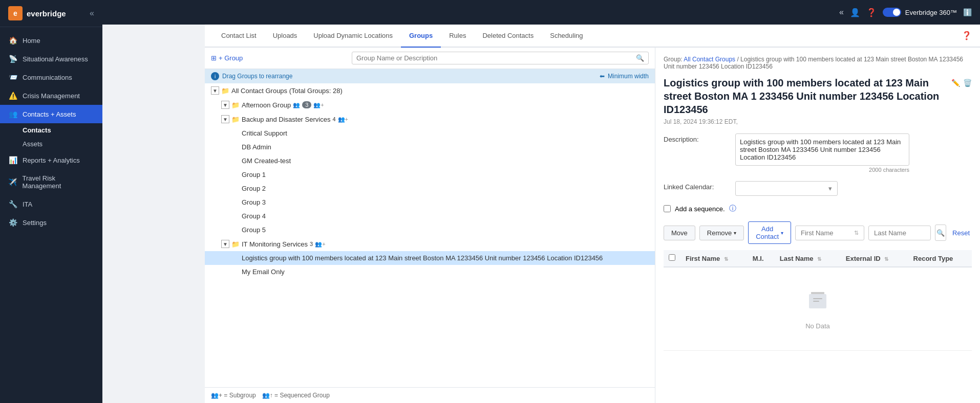 This screenshot has width=980, height=403. I want to click on sidebar-item-ita: 🔧 ITA, so click(51, 204).